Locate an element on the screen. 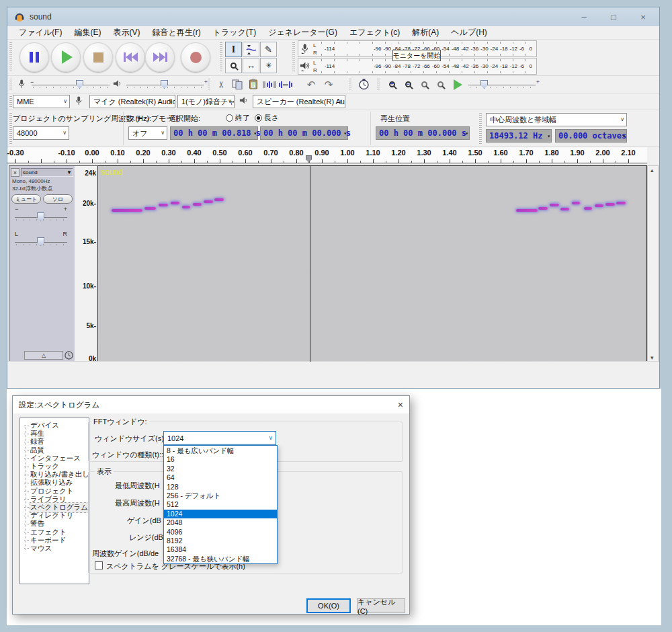 This screenshot has width=672, height=632. dropdown-option: 128 is located at coordinates (220, 487).